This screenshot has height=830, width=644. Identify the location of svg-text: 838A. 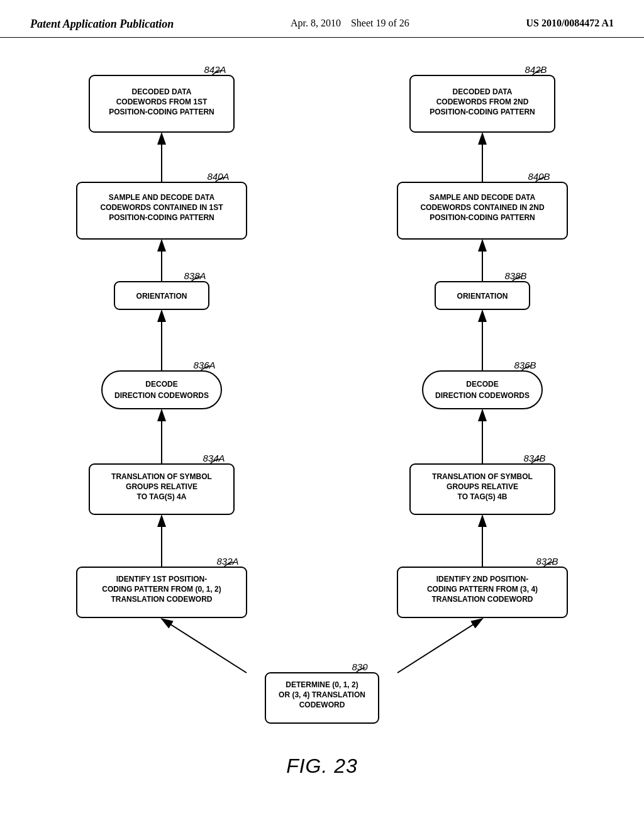
(195, 275).